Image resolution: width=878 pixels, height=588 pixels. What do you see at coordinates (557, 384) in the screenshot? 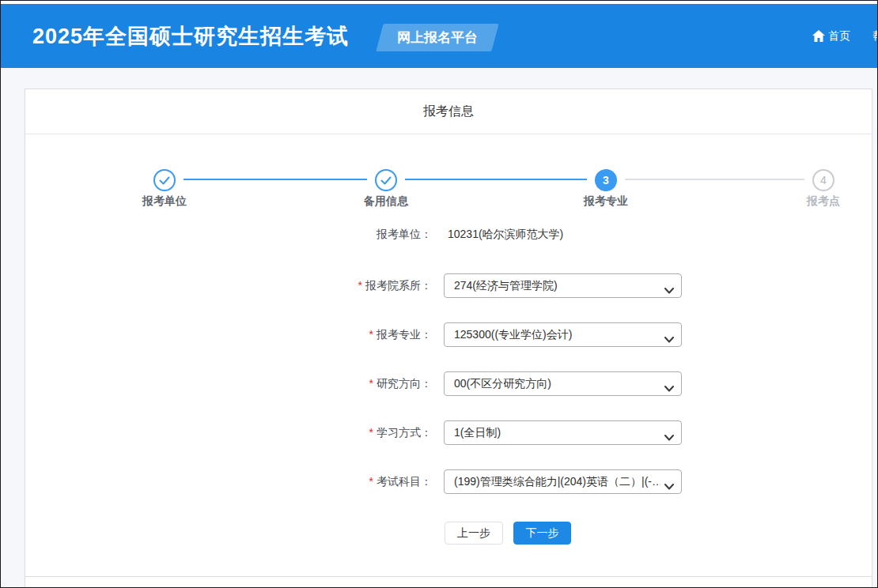
I see `research-direction-select-value: 00(不区分研究方向)` at bounding box center [557, 384].